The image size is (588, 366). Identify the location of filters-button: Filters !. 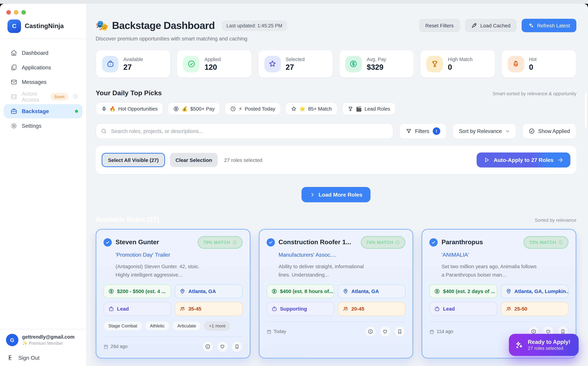
(423, 131).